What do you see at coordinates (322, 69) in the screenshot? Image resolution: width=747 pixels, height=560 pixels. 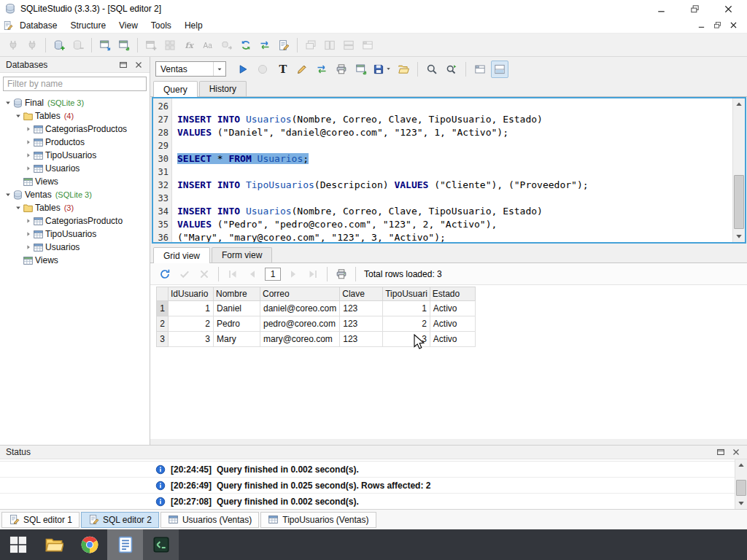 I see `clear-history-button` at bounding box center [322, 69].